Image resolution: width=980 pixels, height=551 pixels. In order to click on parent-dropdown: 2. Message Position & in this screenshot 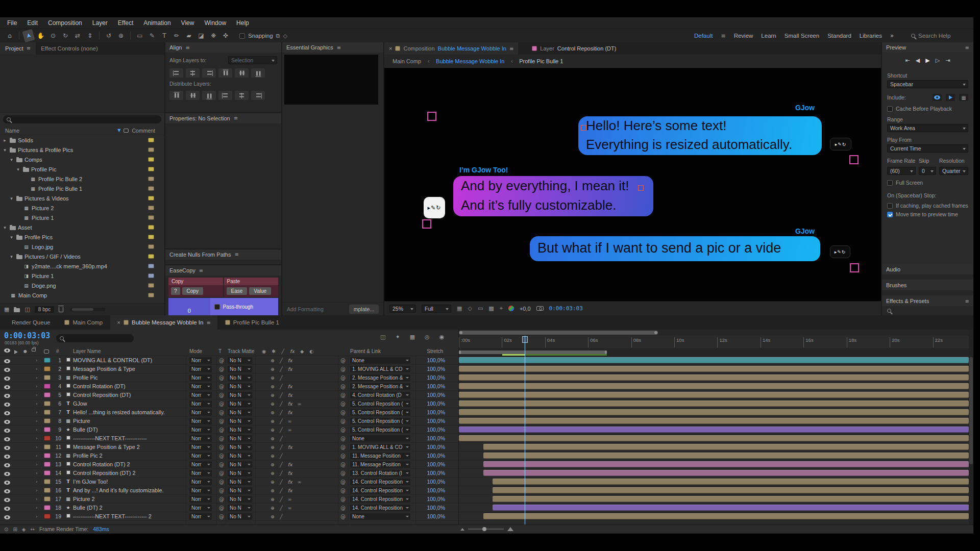, I will do `click(380, 387)`.